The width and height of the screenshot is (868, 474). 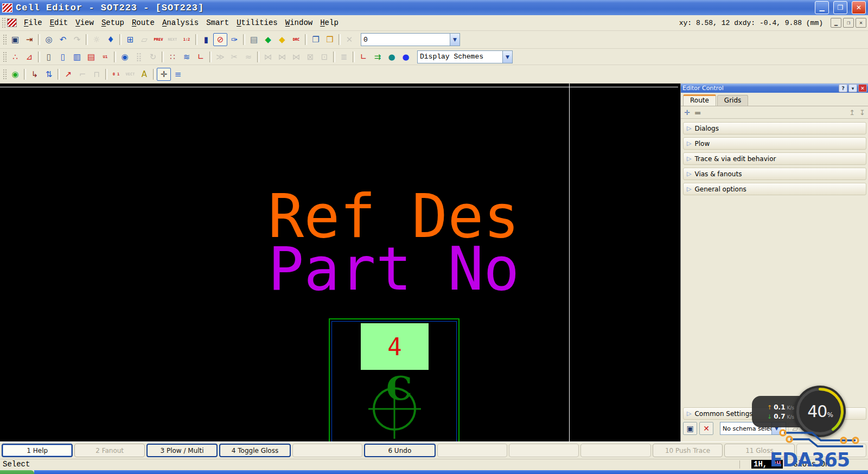 What do you see at coordinates (690, 428) in the screenshot?
I see `save-scheme-button: ▣` at bounding box center [690, 428].